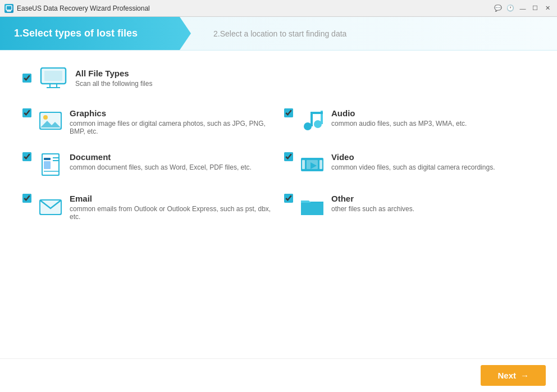 The image size is (557, 392). Describe the element at coordinates (171, 213) in the screenshot. I see `email-description: common emails from Outlook or Outlook Ex…` at that location.